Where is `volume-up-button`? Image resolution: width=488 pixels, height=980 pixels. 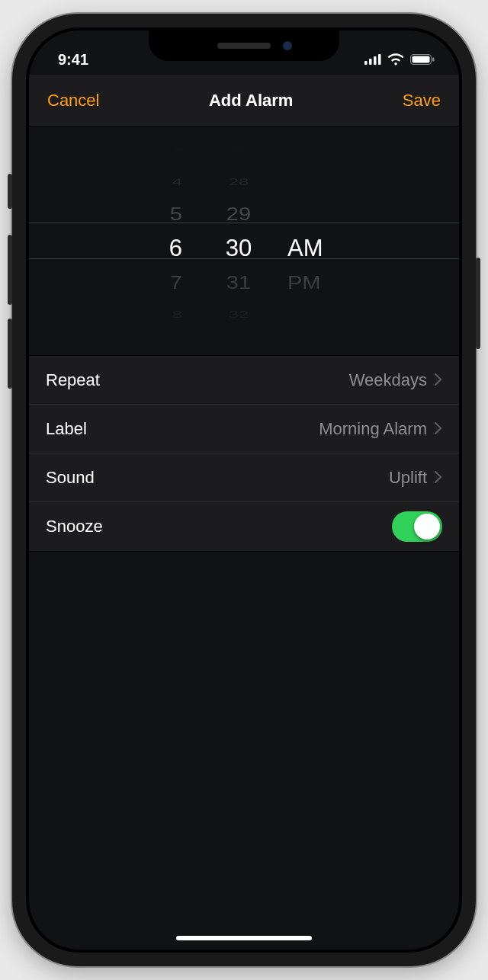
volume-up-button is located at coordinates (10, 270).